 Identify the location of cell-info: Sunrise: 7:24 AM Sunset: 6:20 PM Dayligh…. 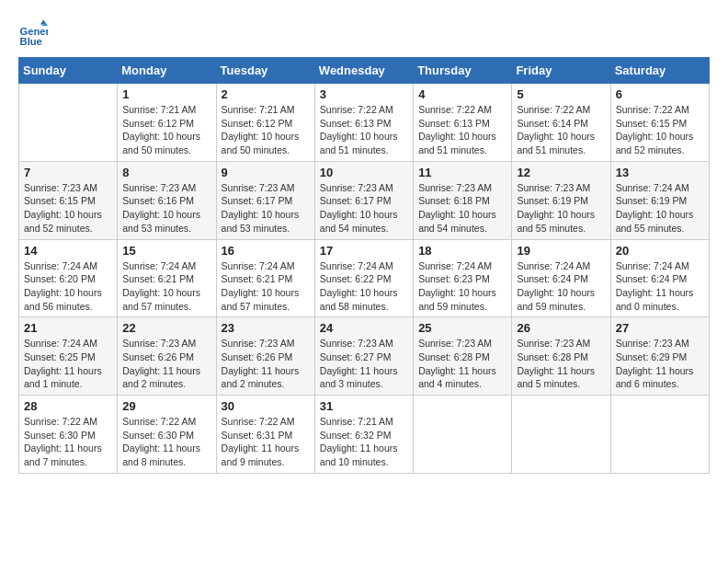
(68, 287).